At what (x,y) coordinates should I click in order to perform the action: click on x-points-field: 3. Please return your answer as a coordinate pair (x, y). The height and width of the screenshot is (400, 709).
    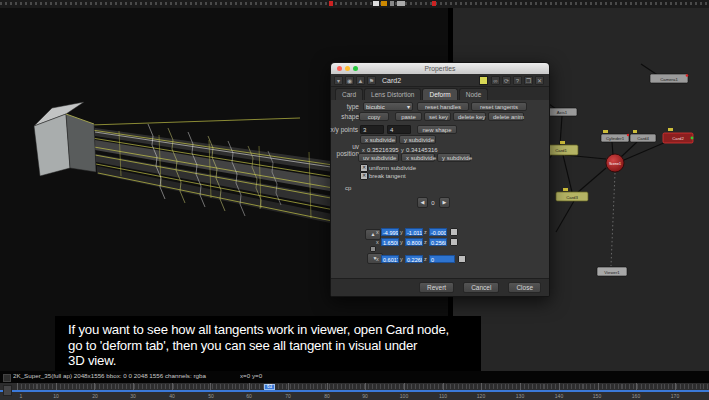
    Looking at the image, I should click on (372, 130).